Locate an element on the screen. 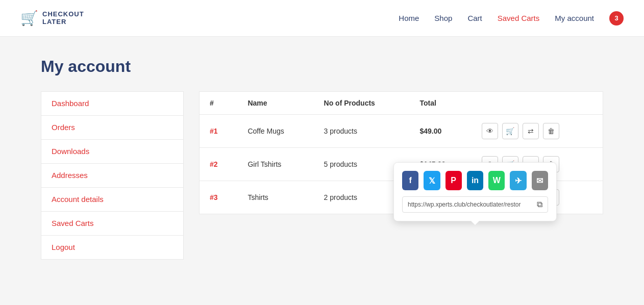 The width and height of the screenshot is (644, 305). logo: 🛒 CHECKOUT LATER is located at coordinates (52, 18).